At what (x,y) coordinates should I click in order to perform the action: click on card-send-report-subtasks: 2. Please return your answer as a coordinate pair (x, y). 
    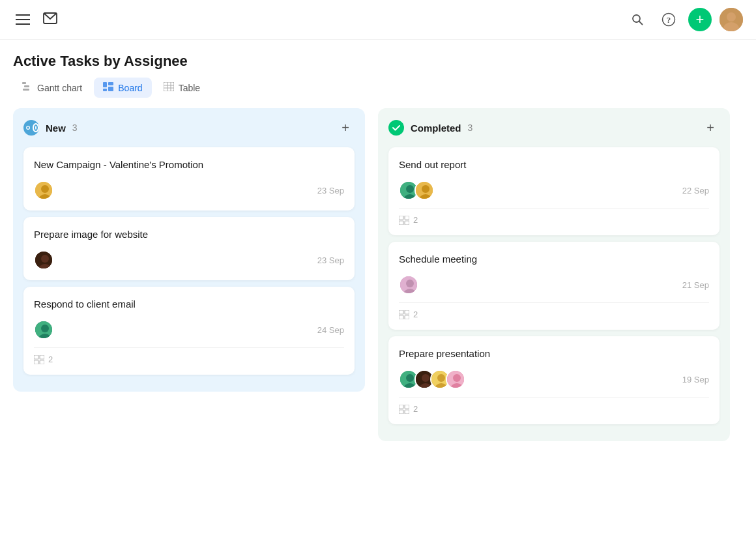
    Looking at the image, I should click on (554, 216).